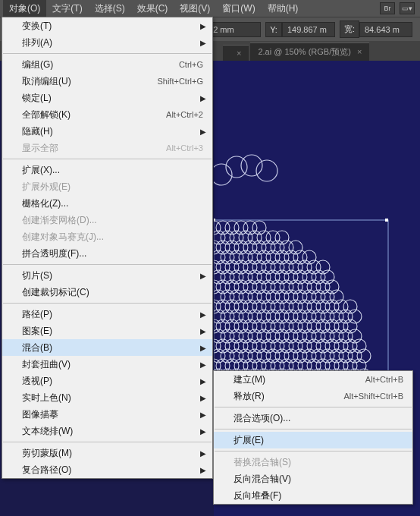 Image resolution: width=420 pixels, height=516 pixels. Describe the element at coordinates (108, 131) in the screenshot. I see `object-menu-item: 隐藏(H)▶` at that location.